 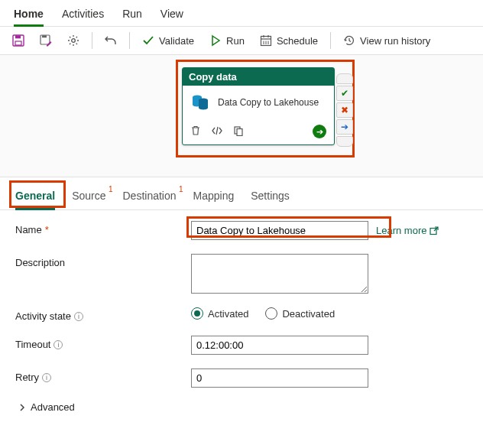 What do you see at coordinates (214, 198) in the screenshot?
I see `tab-mapping: Mapping` at bounding box center [214, 198].